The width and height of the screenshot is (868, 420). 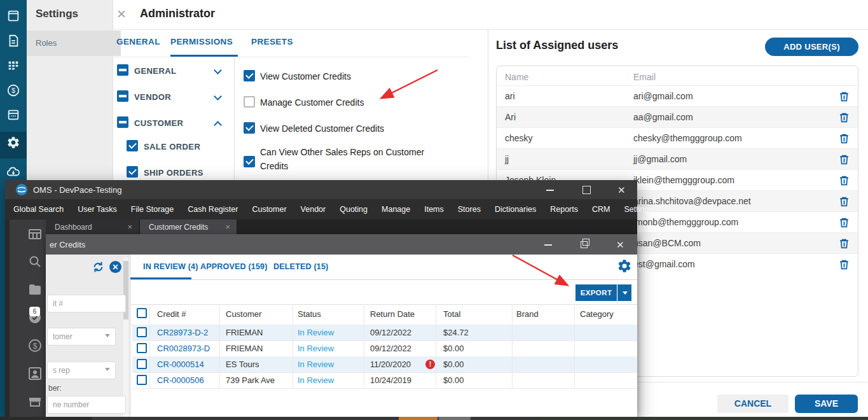 I want to click on settings-gear-icon, so click(x=13, y=143).